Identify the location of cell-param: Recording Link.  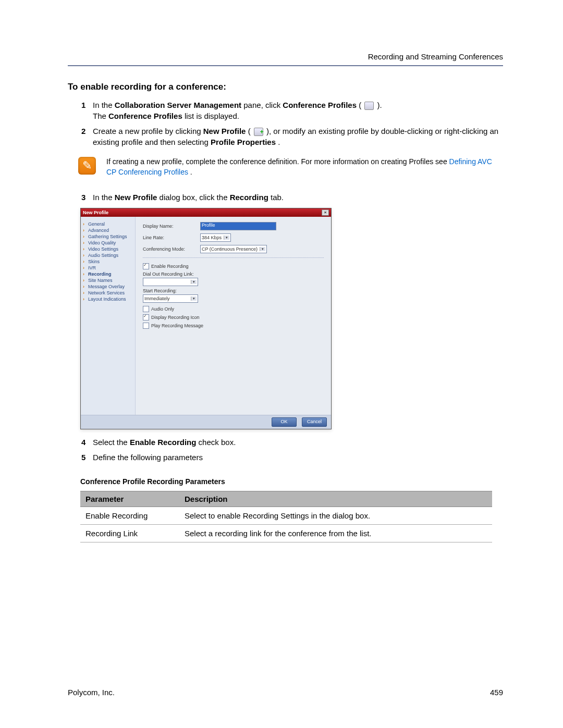
(130, 534).